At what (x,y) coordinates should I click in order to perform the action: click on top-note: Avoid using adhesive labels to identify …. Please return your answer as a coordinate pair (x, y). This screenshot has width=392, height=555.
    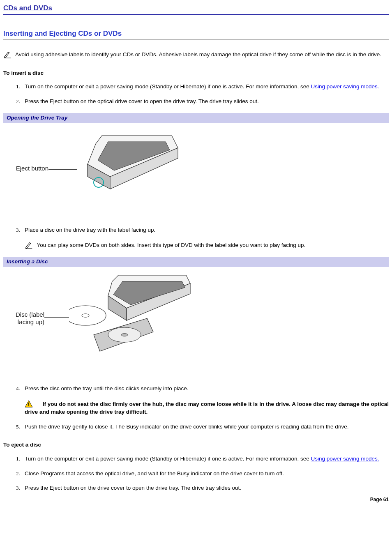
    Looking at the image, I should click on (196, 55).